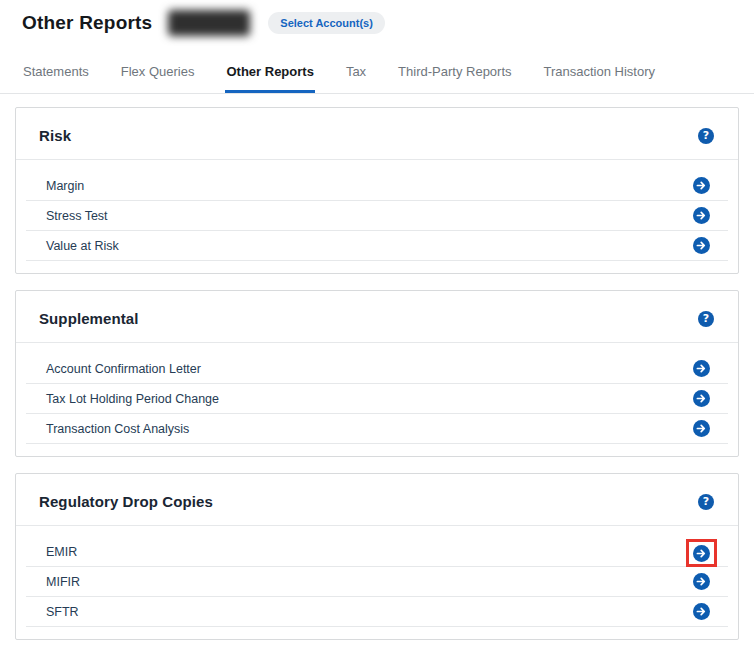 The width and height of the screenshot is (754, 662). Describe the element at coordinates (56, 76) in the screenshot. I see `tab-statements: Statements` at that location.